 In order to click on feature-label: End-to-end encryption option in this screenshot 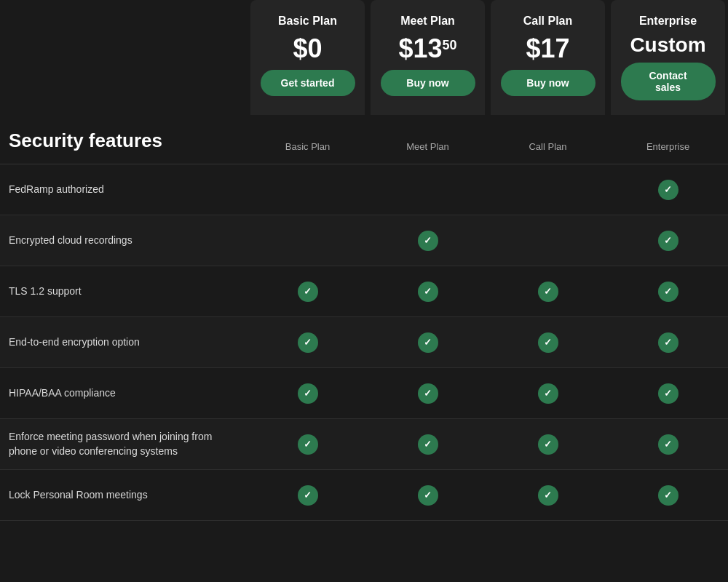, I will do `click(124, 343)`.